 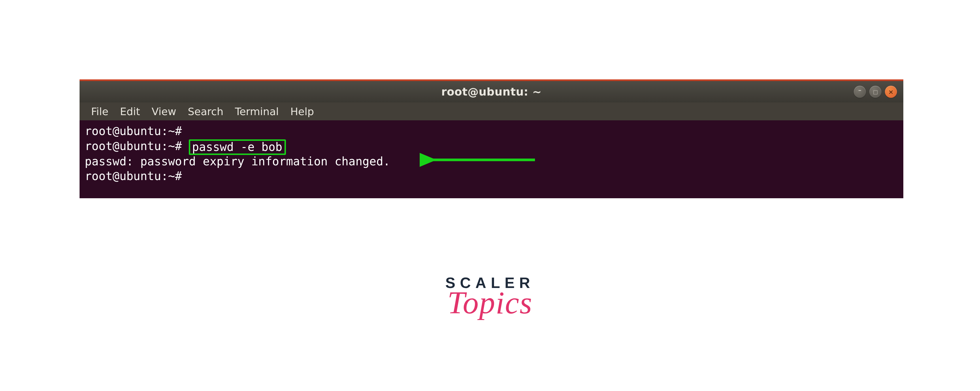 I want to click on close-button: ×, so click(x=891, y=92).